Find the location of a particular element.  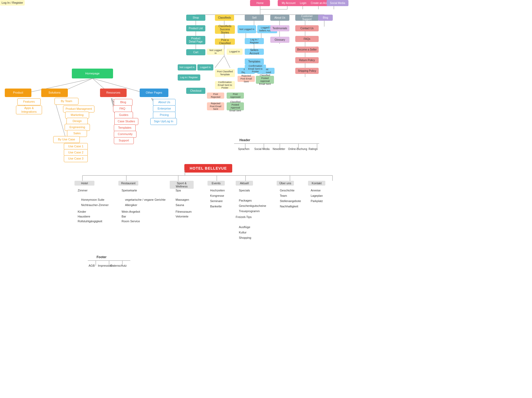

shopping-text: Shopping is located at coordinates (245, 238).